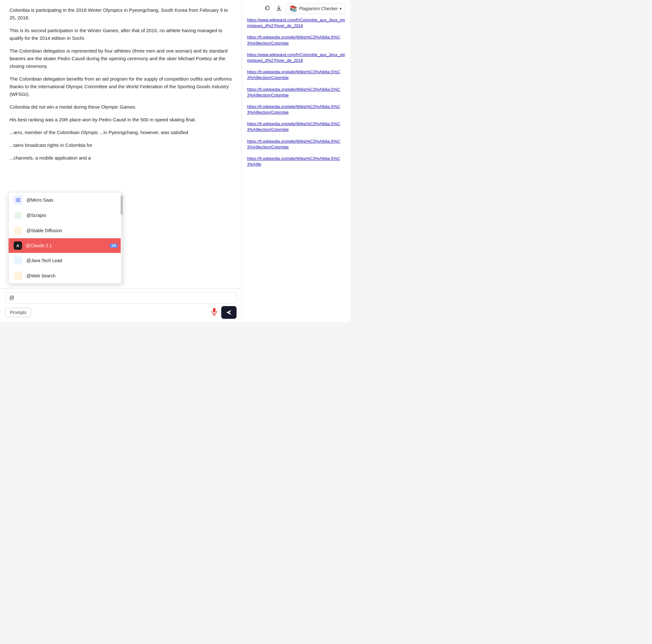 The height and width of the screenshot is (644, 652). Describe the element at coordinates (214, 312) in the screenshot. I see `mic-button` at that location.